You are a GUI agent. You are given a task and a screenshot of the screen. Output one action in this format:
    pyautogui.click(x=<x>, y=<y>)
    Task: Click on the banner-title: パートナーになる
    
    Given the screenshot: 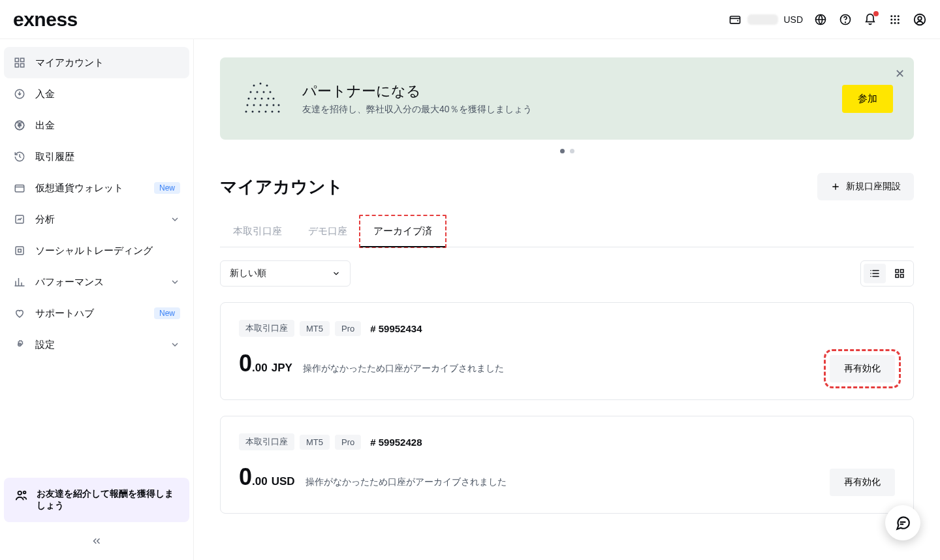 What is the action you would take?
    pyautogui.click(x=564, y=91)
    